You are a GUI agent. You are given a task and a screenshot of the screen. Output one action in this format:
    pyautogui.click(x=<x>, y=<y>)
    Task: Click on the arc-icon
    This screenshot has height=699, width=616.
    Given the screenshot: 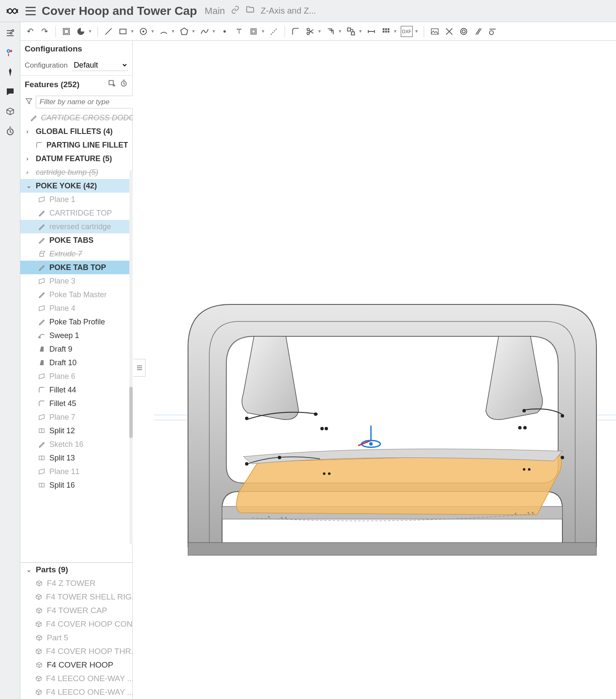 What is the action you would take?
    pyautogui.click(x=164, y=31)
    